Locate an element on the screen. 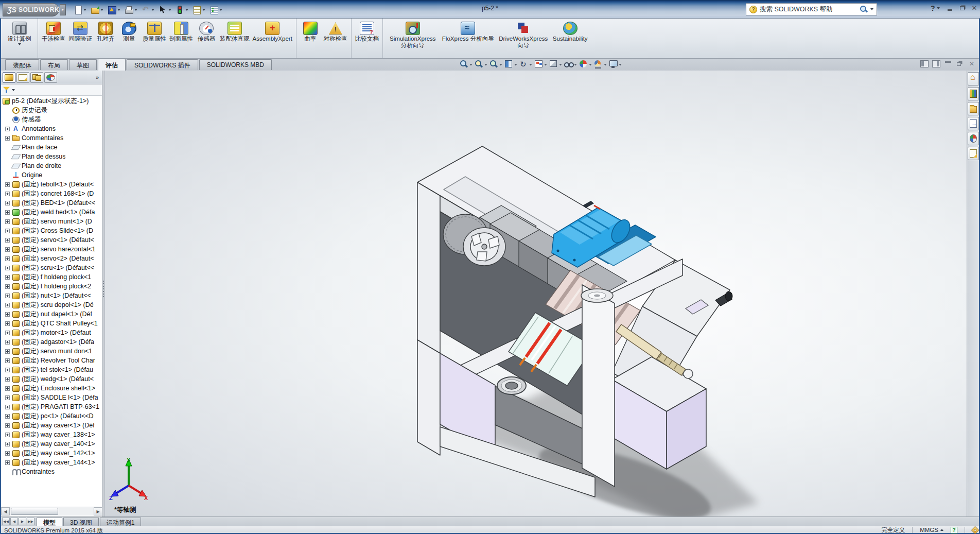 The height and width of the screenshot is (534, 980). minimize-button is located at coordinates (950, 8).